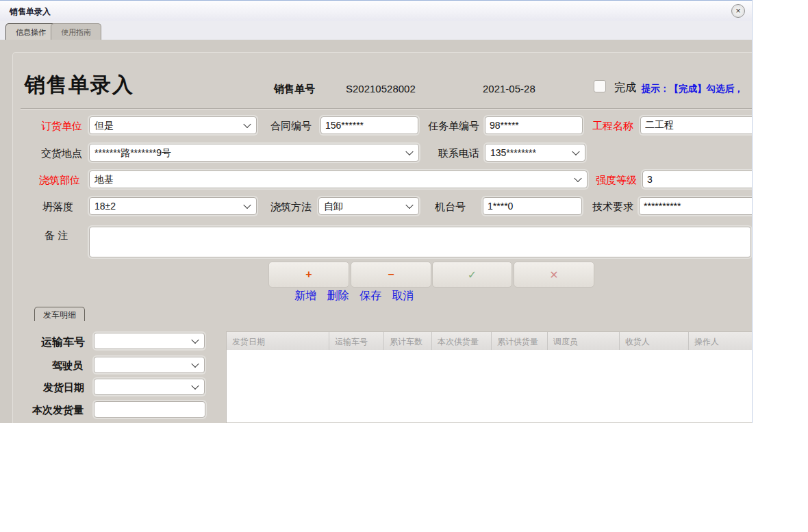 Image resolution: width=808 pixels, height=532 pixels. What do you see at coordinates (613, 207) in the screenshot?
I see `tech-requirement-label: 技术要求` at bounding box center [613, 207].